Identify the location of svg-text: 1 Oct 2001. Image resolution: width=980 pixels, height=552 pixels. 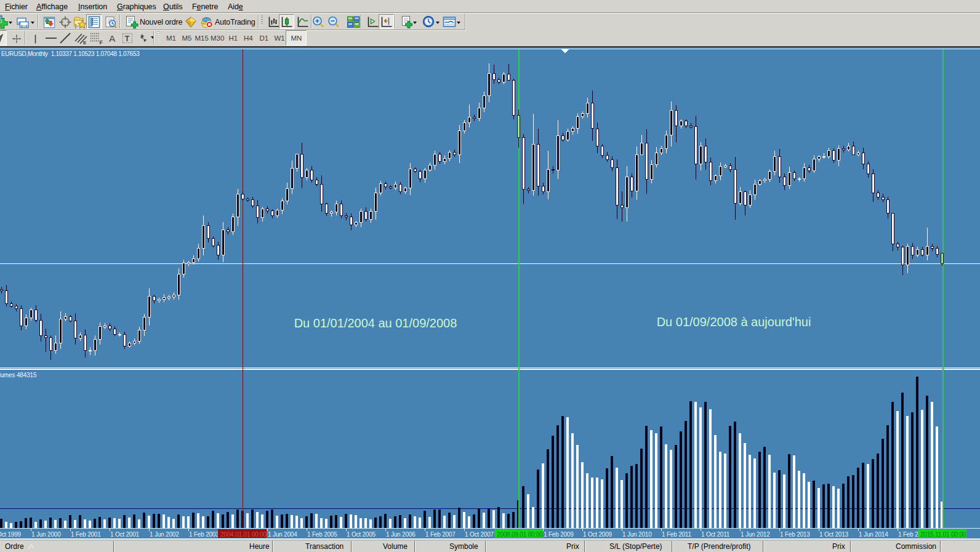
(125, 534).